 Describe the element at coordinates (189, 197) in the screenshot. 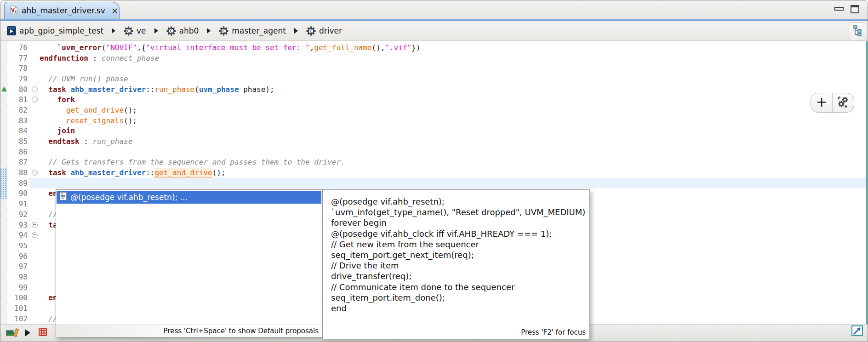

I see `proposal-item-selected: @(posedge vif.ahb_resetn); ...` at that location.